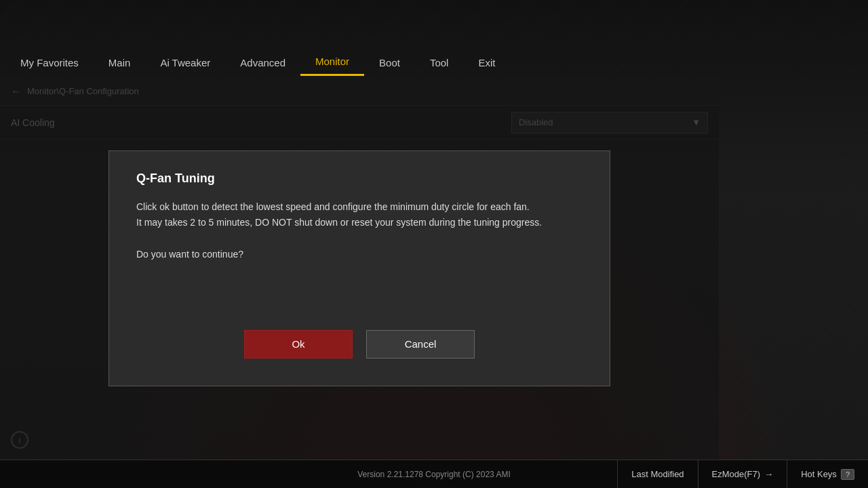 The height and width of the screenshot is (488, 868). I want to click on last-modified-button: Last Modified, so click(657, 474).